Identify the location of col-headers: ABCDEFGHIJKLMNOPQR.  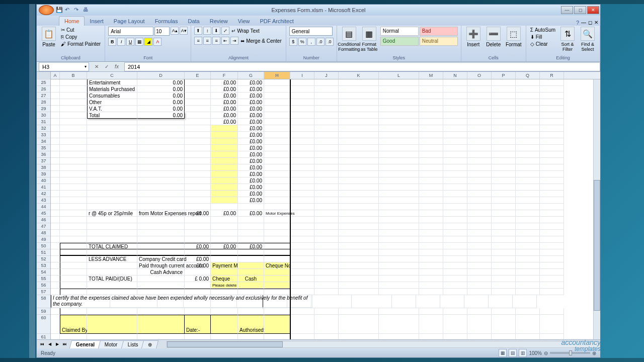
(326, 75).